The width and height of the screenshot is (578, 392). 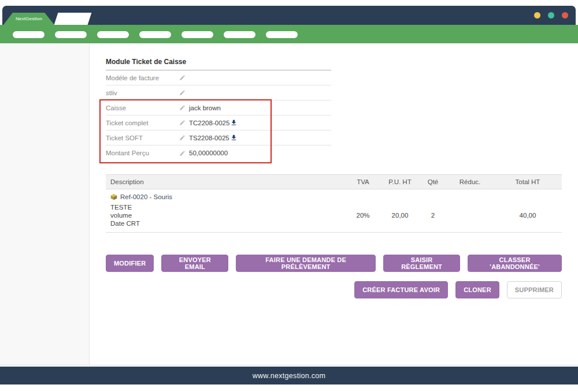 I want to click on action-row-1: MODIFIER ENVOYER EMAIL FAIRE UNE DEMANDE…, so click(x=334, y=263).